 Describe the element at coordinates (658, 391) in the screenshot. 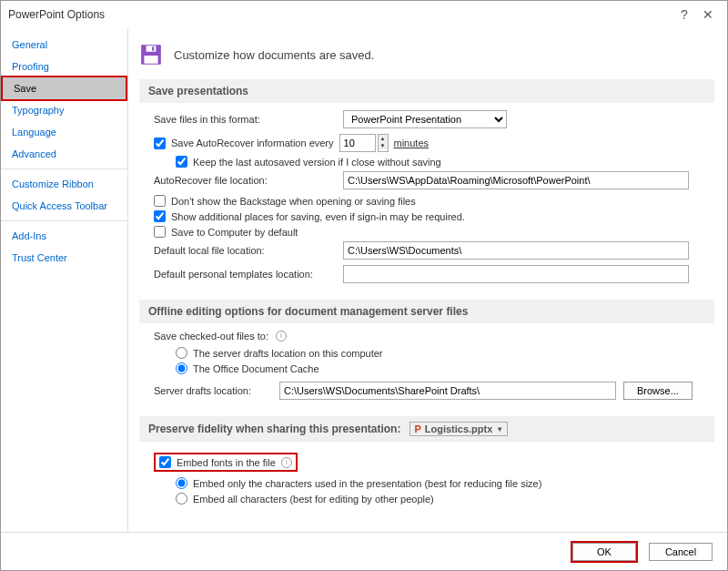

I see `browse-button: Browse...` at that location.